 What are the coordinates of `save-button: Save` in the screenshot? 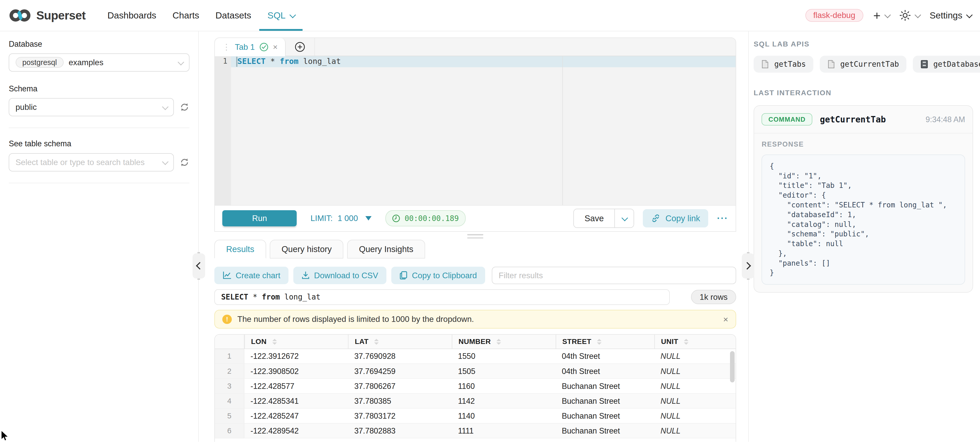 It's located at (594, 218).